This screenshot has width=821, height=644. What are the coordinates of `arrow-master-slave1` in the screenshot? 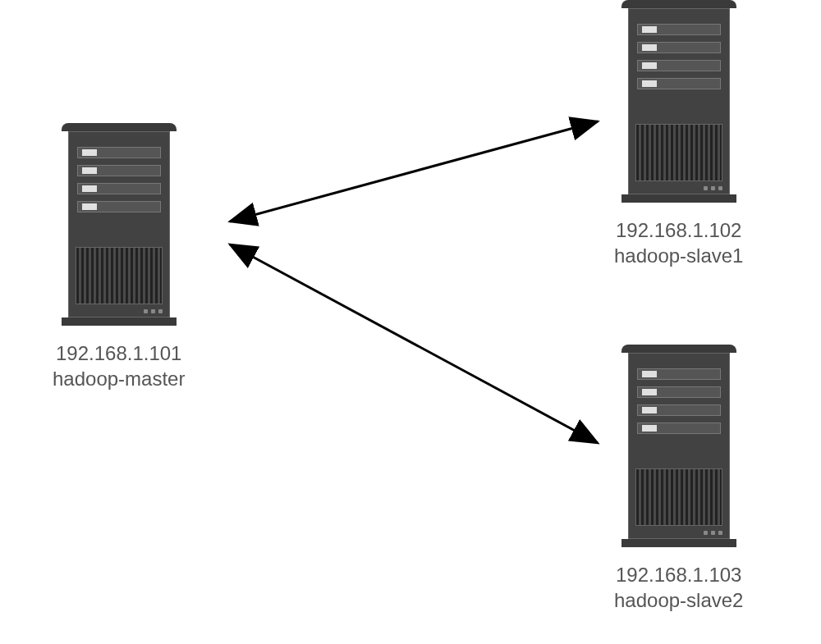 It's located at (414, 171).